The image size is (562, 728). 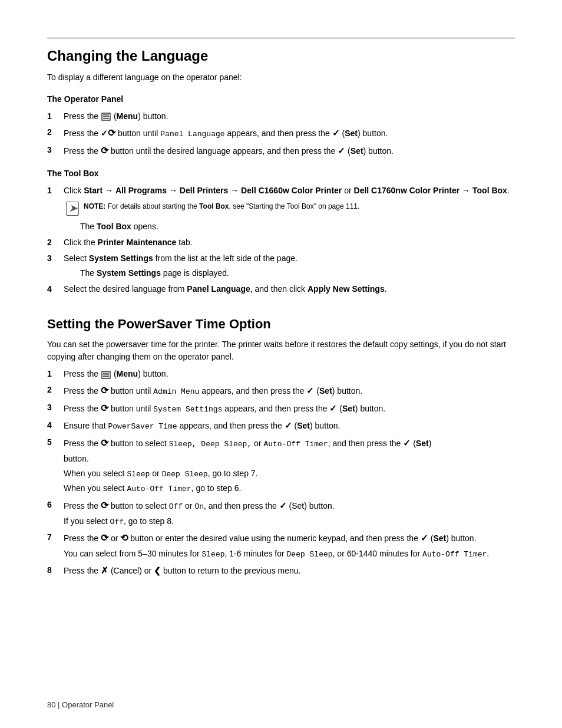 I want to click on note-icon: ➤, so click(x=72, y=209).